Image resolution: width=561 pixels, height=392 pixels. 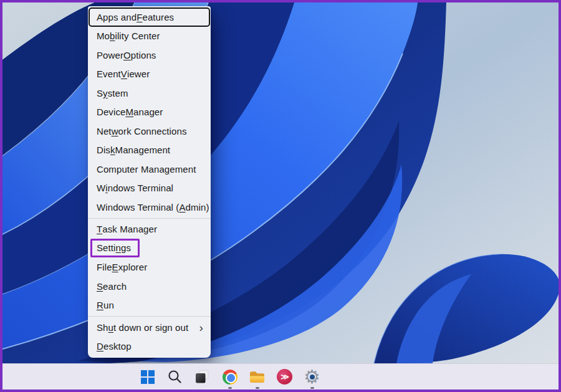 What do you see at coordinates (150, 17) in the screenshot?
I see `menu-item-apps-and-features: Apps and Features` at bounding box center [150, 17].